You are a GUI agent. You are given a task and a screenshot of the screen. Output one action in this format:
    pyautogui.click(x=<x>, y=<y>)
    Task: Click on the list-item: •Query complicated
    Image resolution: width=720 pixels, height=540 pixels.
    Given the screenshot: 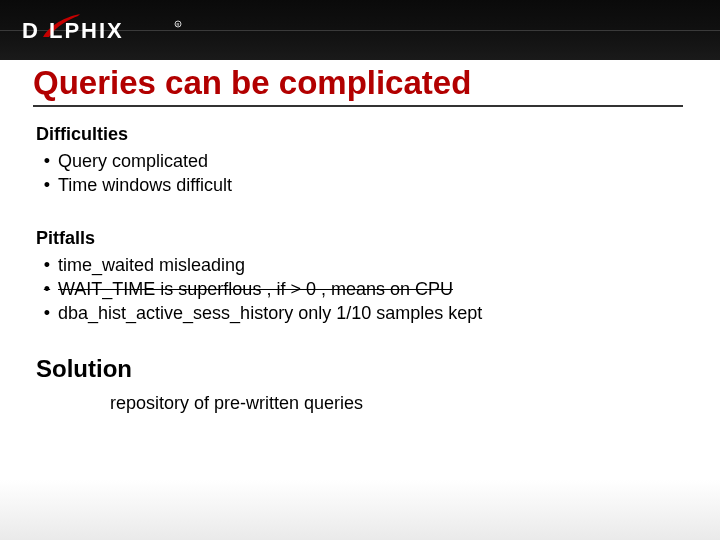 What is the action you would take?
    pyautogui.click(x=356, y=161)
    